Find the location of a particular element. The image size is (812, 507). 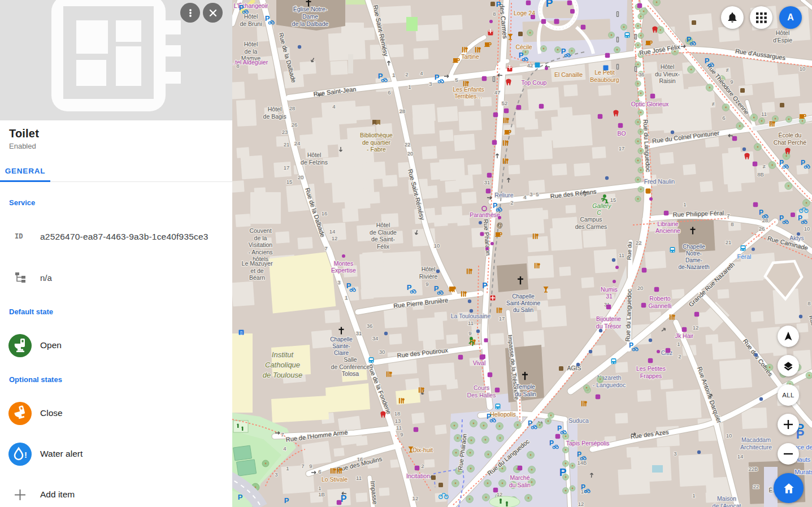

svg-text: 31 is located at coordinates (609, 296).